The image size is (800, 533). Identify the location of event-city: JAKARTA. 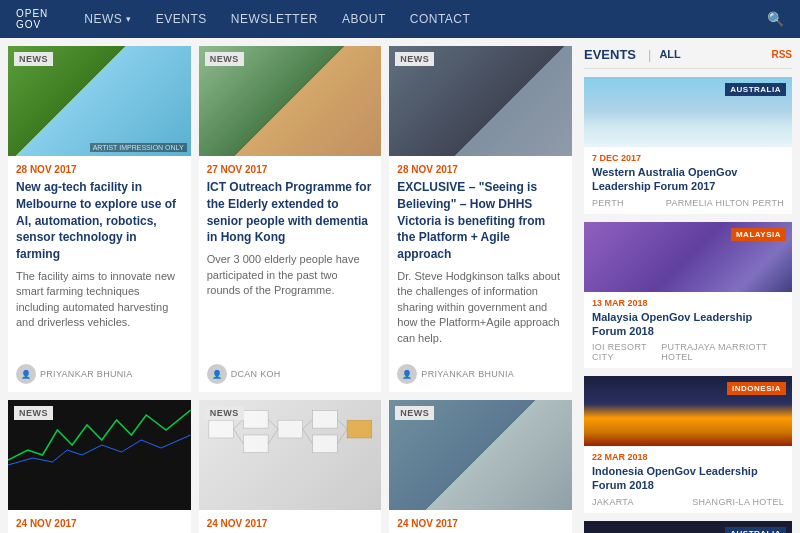
(613, 502).